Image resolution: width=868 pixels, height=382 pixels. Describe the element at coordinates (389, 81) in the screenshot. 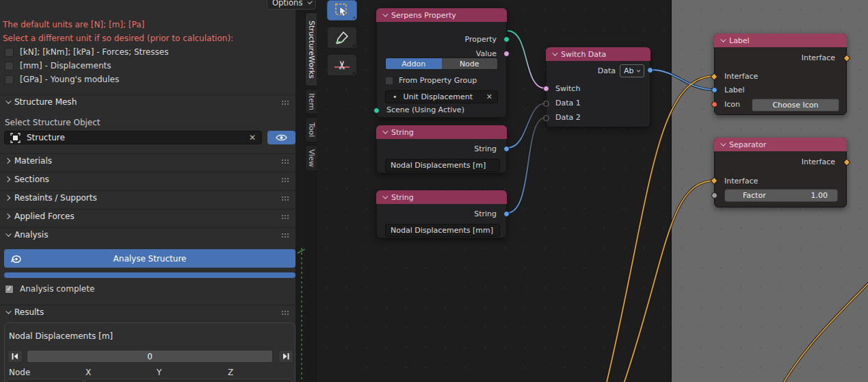

I see `from-property-group-checkbox` at that location.